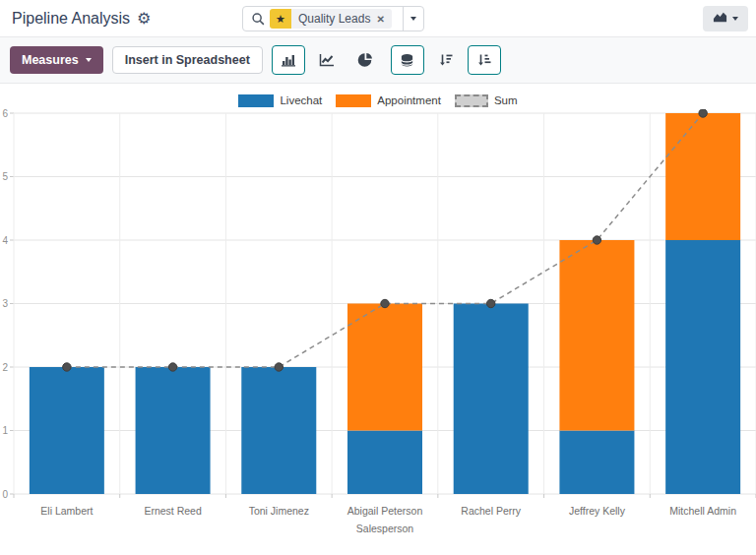  What do you see at coordinates (413, 19) in the screenshot?
I see `search-dropdown-toggle` at bounding box center [413, 19].